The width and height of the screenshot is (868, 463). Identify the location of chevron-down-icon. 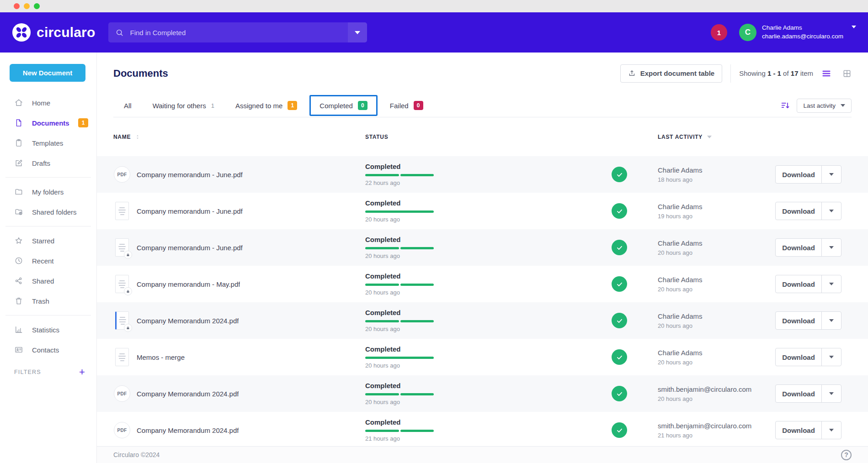
(831, 430).